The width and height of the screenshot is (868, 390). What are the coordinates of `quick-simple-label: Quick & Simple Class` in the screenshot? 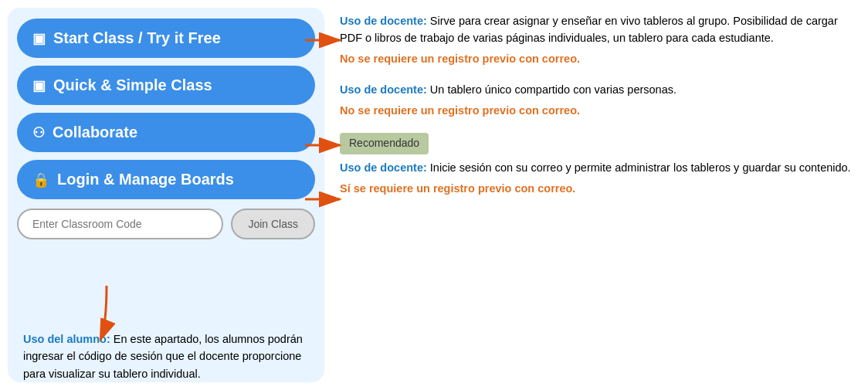 It's located at (133, 85).